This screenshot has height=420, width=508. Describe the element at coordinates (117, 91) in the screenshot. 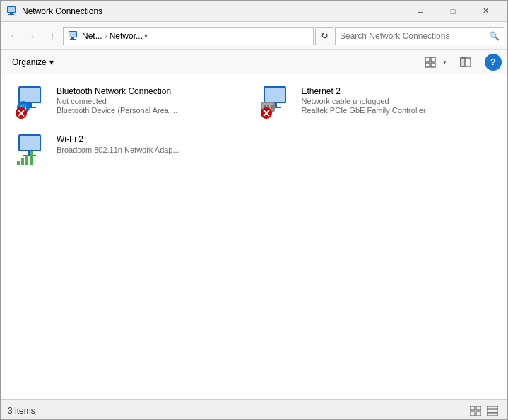

I see `item-name: Bluetooth Network Connection` at that location.